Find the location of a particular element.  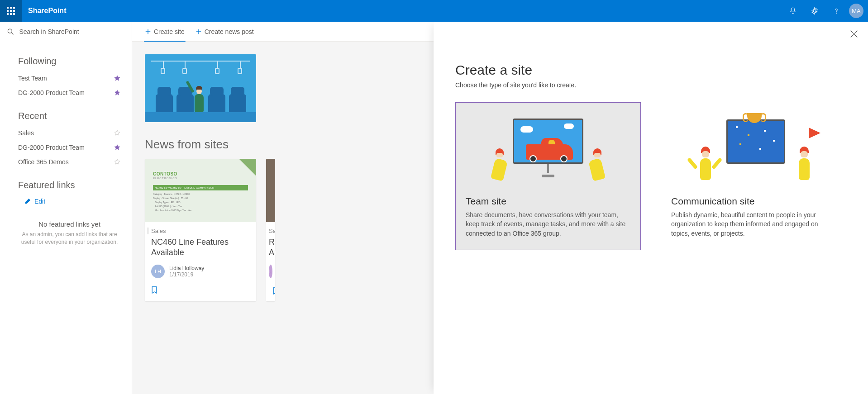

close-icon is located at coordinates (854, 34).